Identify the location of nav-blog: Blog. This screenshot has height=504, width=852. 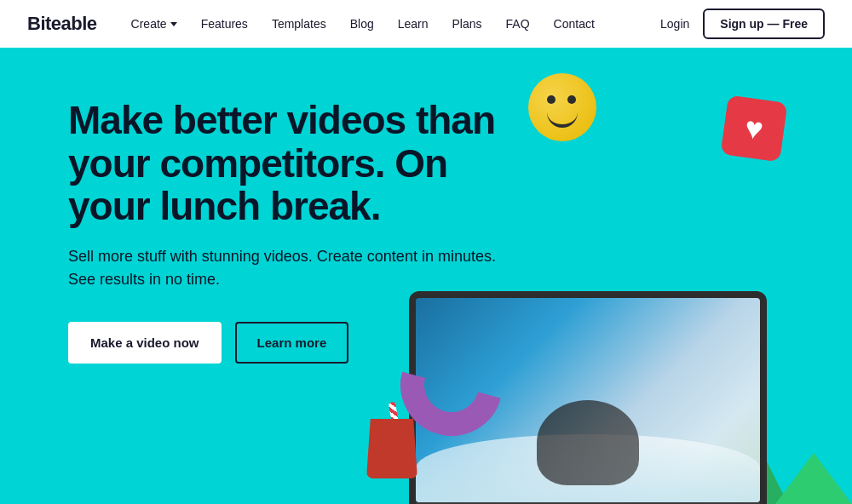
(362, 24).